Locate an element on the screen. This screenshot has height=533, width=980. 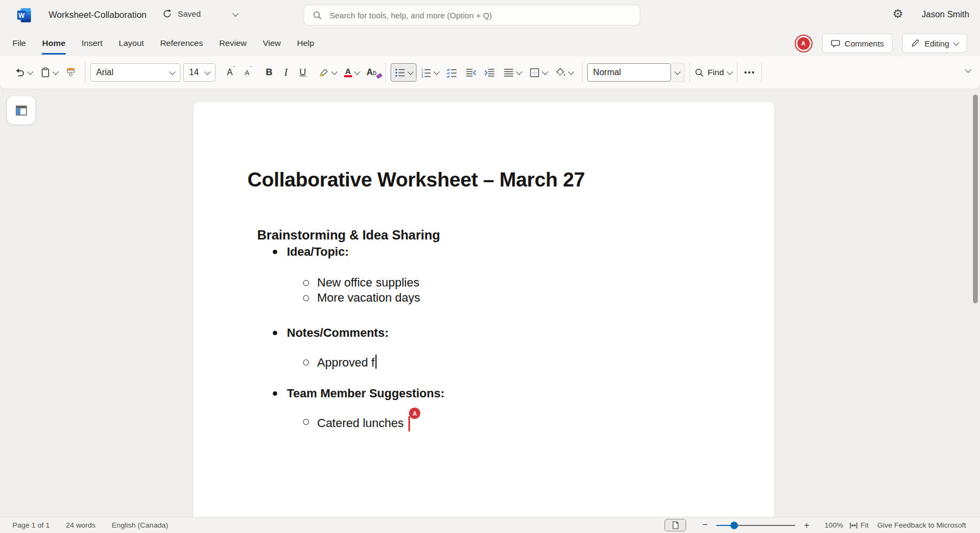
bullet-list-button is located at coordinates (404, 72).